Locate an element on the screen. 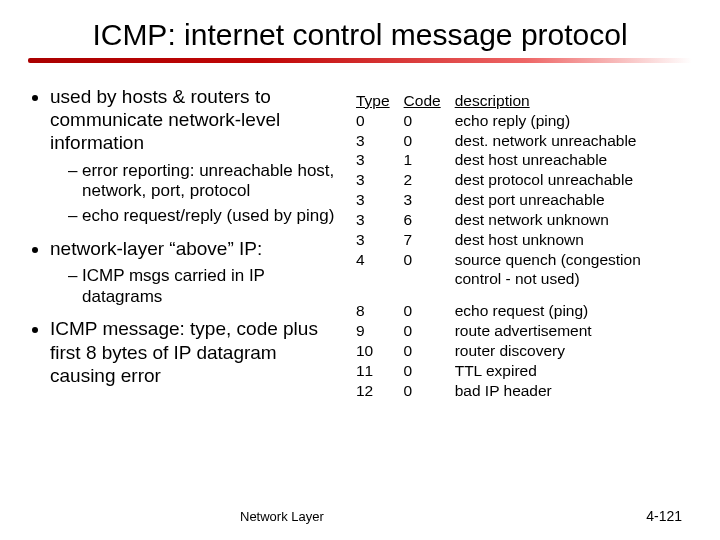 This screenshot has width=720, height=540. cell-code: 1 is located at coordinates (430, 160).